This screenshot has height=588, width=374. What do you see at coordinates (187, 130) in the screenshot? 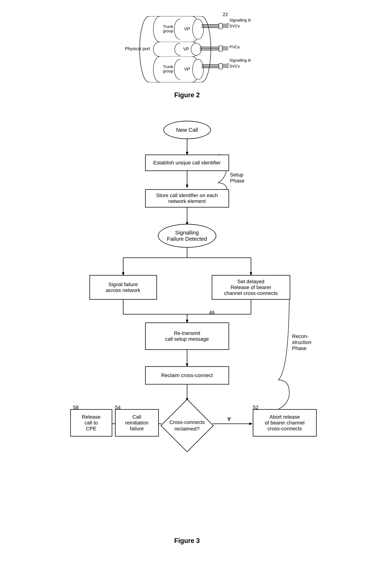
I see `new-call-node: New Call` at bounding box center [187, 130].